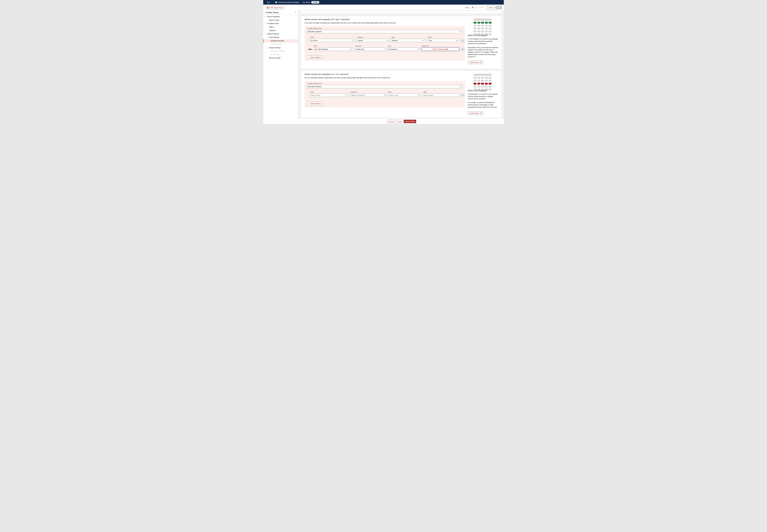 The height and width of the screenshot is (532, 767). I want to click on save-next-button: Save & Next, so click(410, 121).